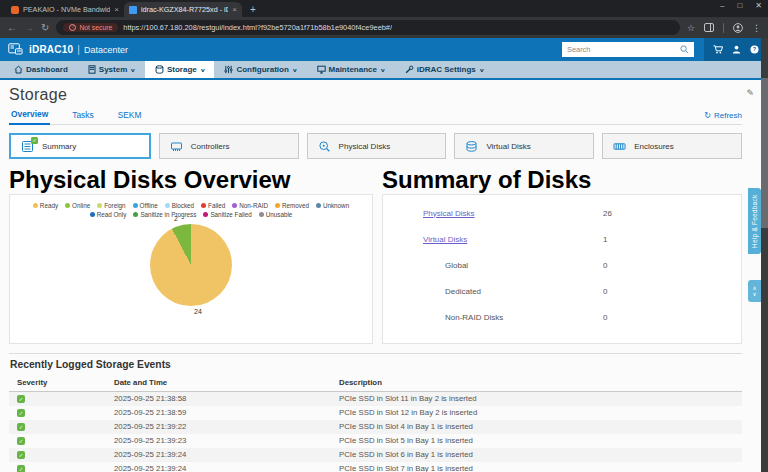  I want to click on legend-item: Read Only, so click(108, 214).